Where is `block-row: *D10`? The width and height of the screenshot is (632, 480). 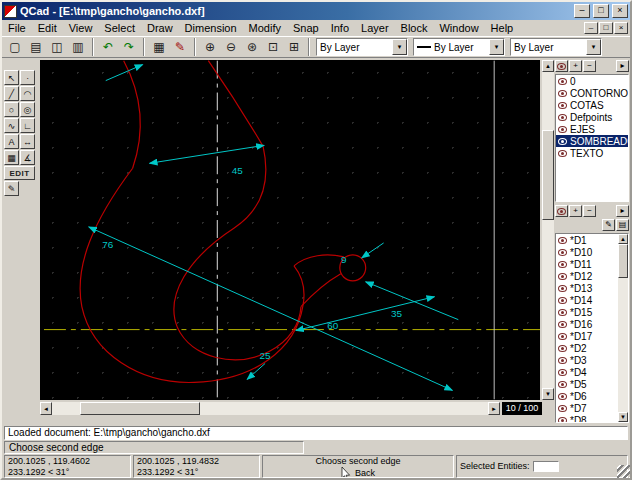
block-row: *D10 is located at coordinates (587, 252).